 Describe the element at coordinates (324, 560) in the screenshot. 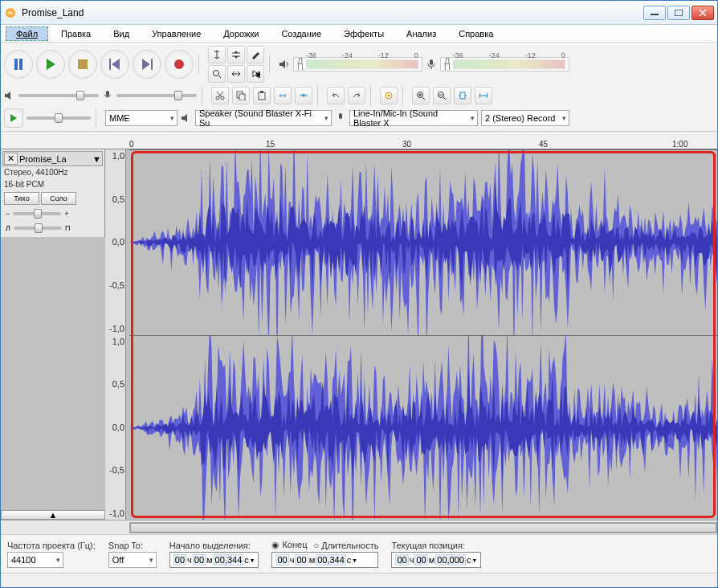

I see `selection-end-time: 00ч 00м 00,344с▾` at that location.